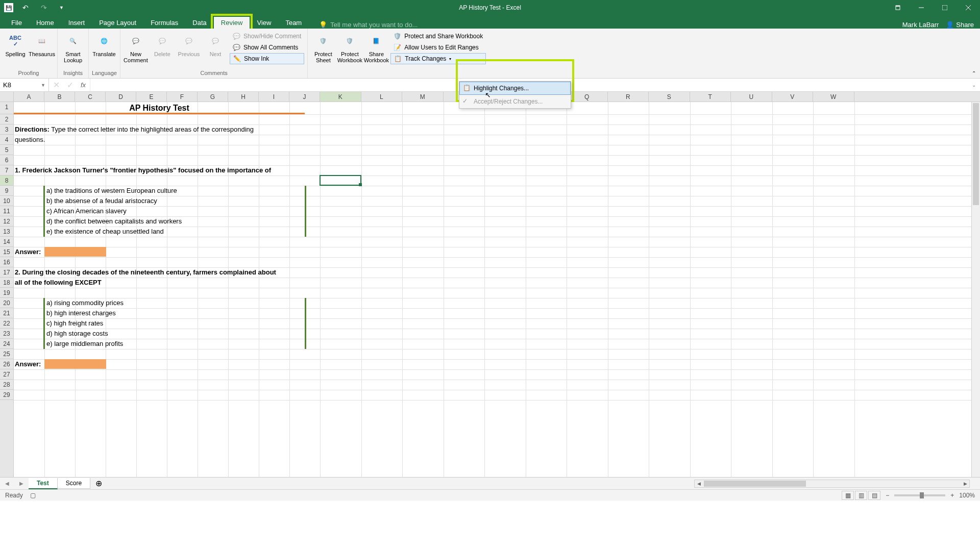  I want to click on allow-users-edit-button: 📝 Allow Users to Edit Ranges, so click(438, 47).